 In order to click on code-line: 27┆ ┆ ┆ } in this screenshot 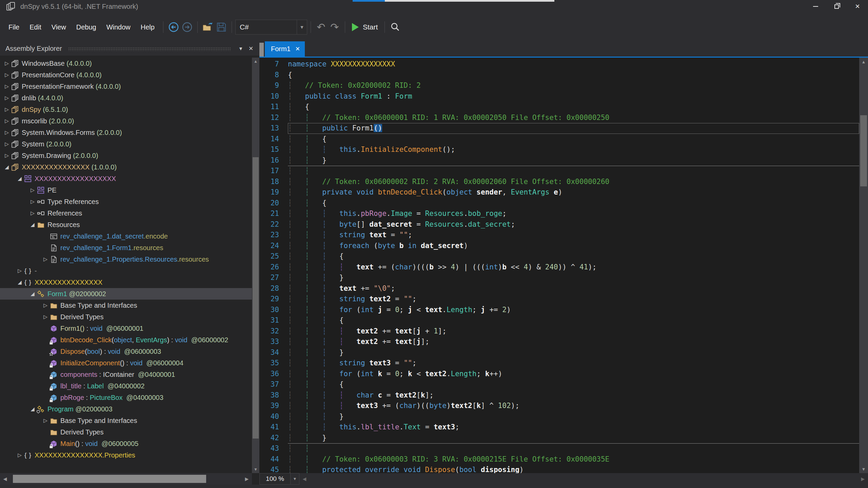, I will do `click(559, 278)`.